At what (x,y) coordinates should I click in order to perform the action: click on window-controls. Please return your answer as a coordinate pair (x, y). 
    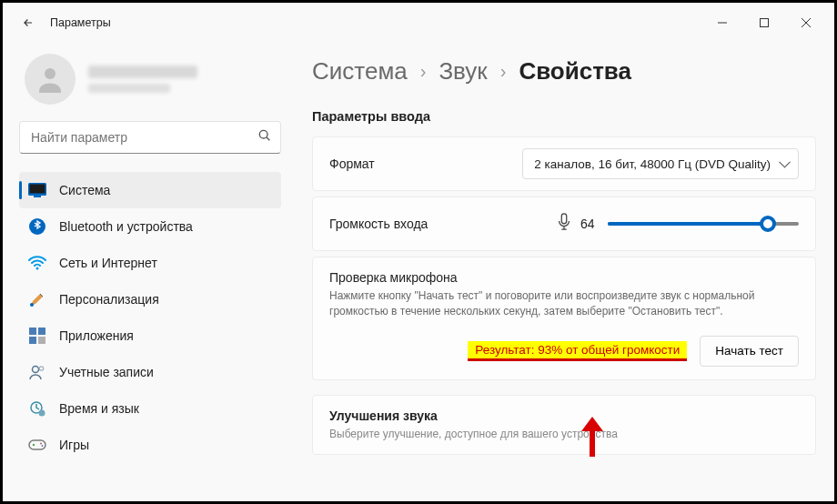
    Looking at the image, I should click on (764, 23).